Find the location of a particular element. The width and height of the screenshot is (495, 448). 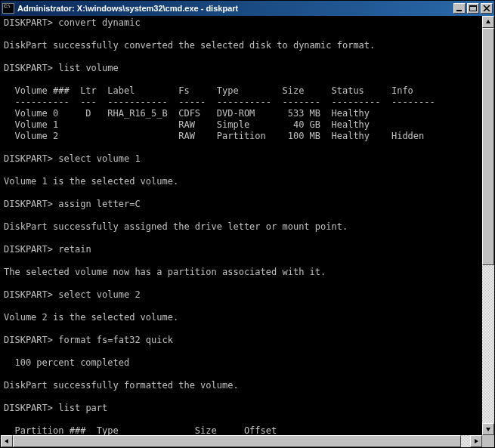

cmd: select volume 1 is located at coordinates (99, 159).